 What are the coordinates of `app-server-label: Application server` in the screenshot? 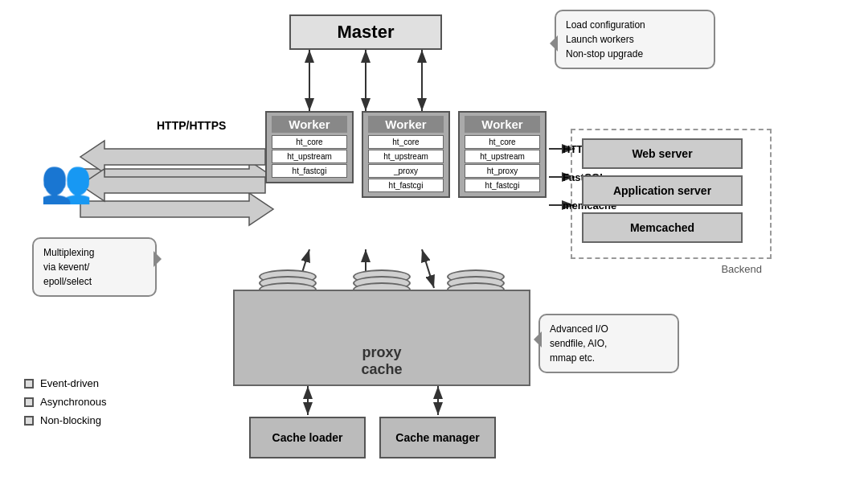 It's located at (662, 191).